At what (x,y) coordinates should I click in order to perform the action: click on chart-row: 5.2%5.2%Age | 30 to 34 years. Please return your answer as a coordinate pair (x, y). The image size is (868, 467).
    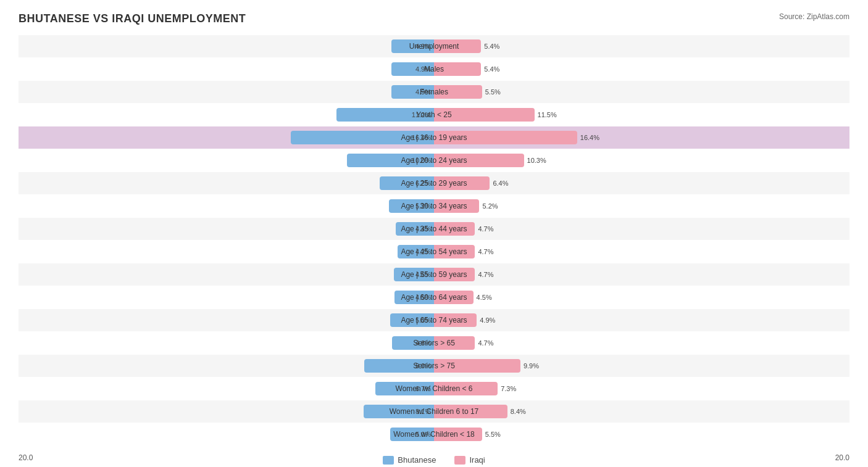
    Looking at the image, I should click on (434, 206).